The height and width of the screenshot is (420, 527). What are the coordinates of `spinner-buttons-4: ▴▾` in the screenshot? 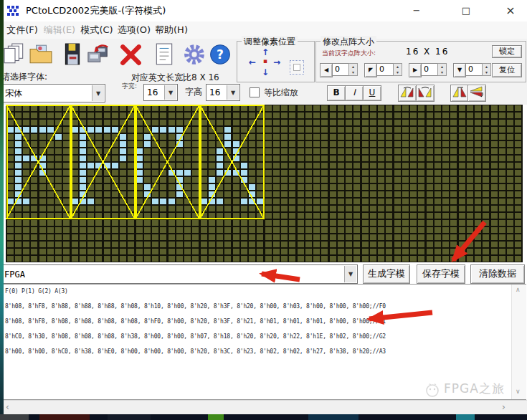 It's located at (486, 70).